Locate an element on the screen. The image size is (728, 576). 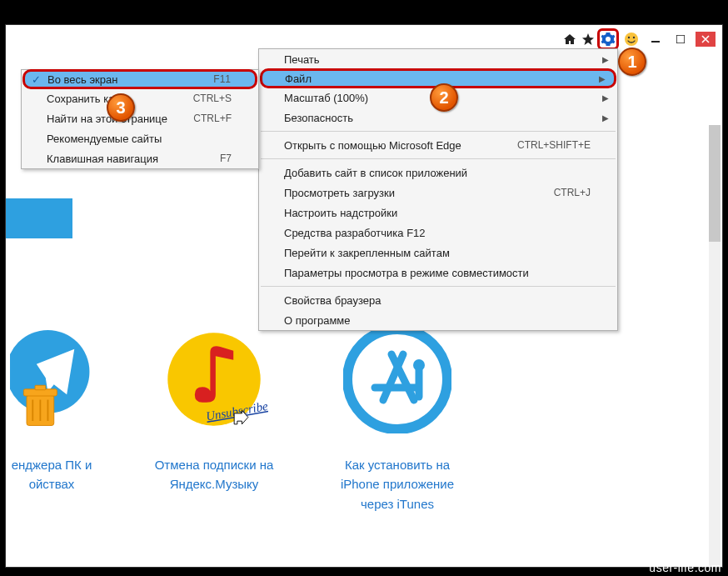
maximize-button is located at coordinates (681, 39).